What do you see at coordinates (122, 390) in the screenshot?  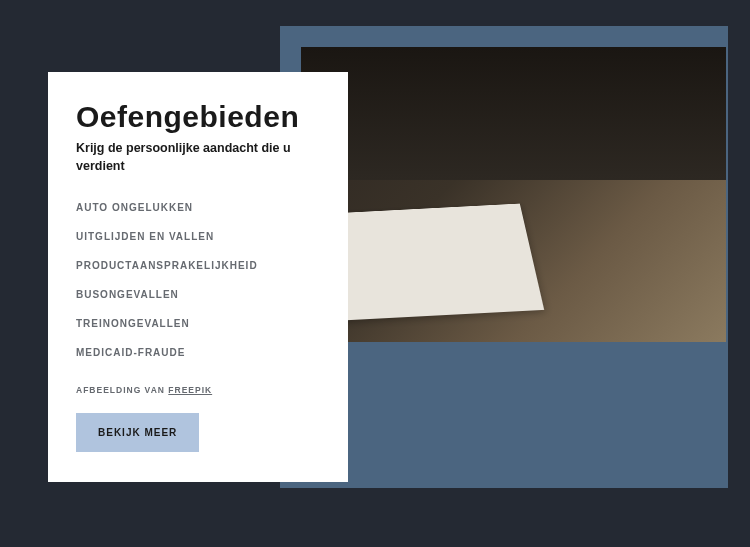 I see `attribution-prefix: AFBEELDING VAN` at bounding box center [122, 390].